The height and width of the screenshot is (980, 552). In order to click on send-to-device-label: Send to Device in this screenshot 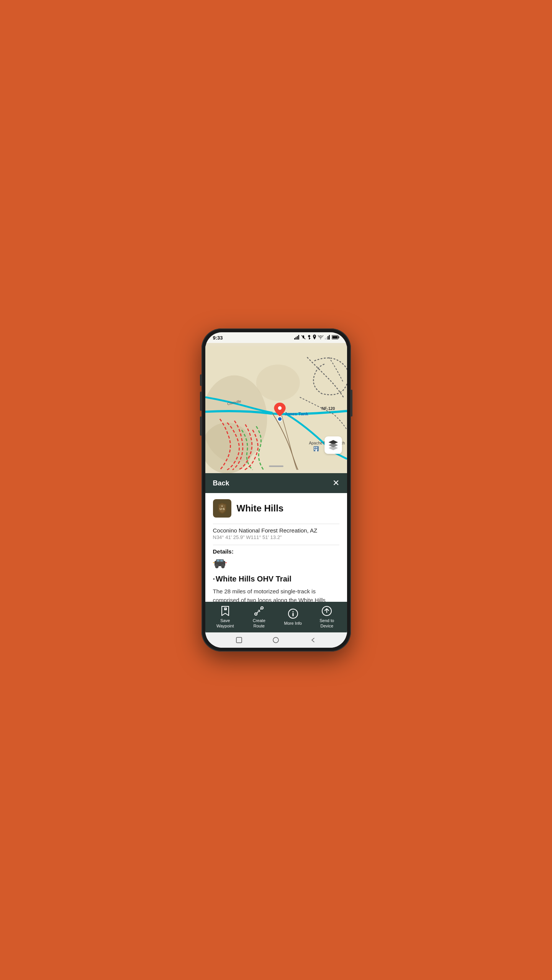, I will do `click(327, 623)`.